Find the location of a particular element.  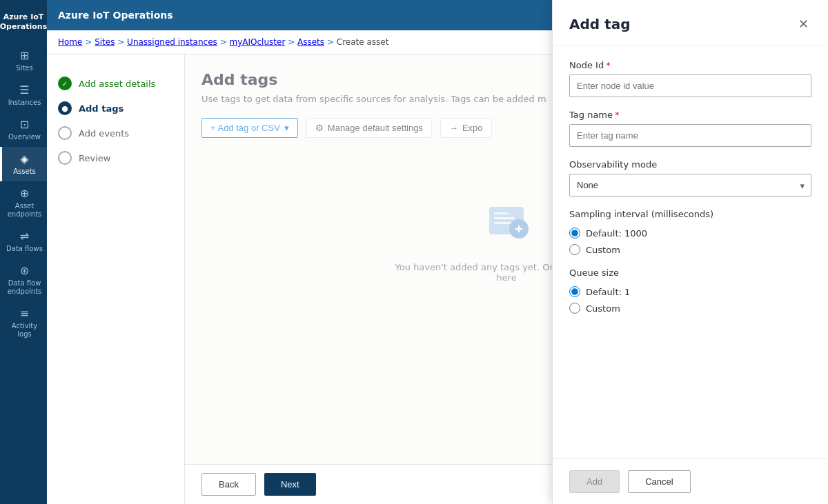

sidebar-item-assets: ◈ Assets is located at coordinates (23, 164).